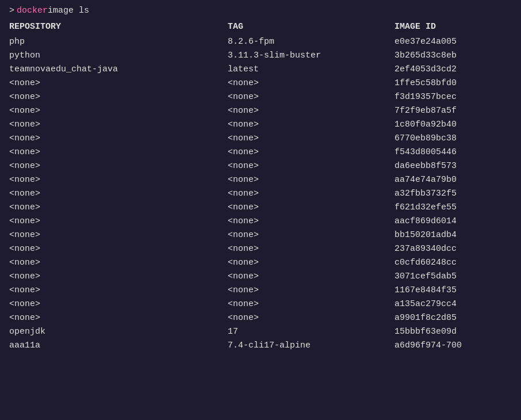  I want to click on cell-tag: latest, so click(311, 70).